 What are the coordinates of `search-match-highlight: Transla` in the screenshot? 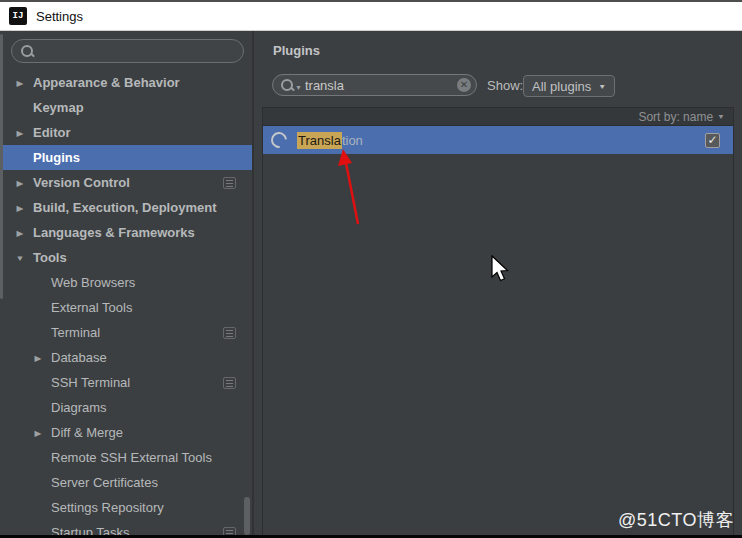 It's located at (320, 140).